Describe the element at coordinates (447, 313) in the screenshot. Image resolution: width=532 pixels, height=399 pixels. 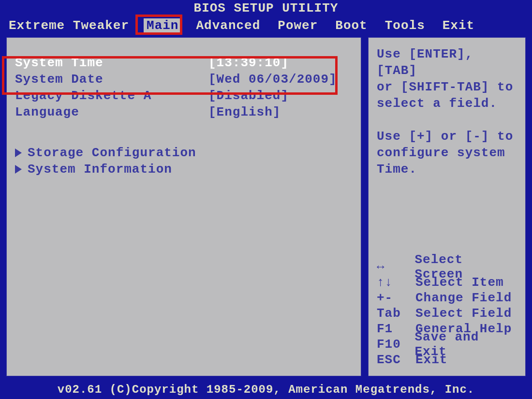
I see `key-legend: ↔ Select Screen ↑↓ Select Item +- Change…` at that location.